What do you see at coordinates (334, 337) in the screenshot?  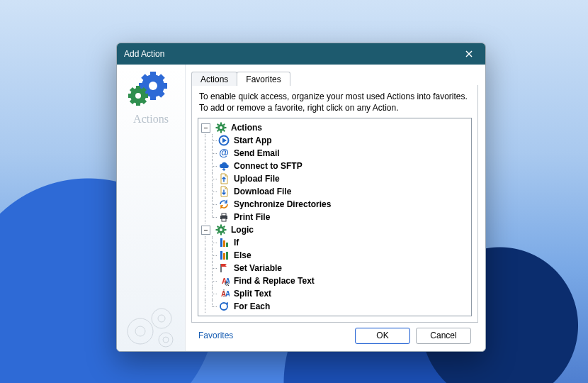 I see `dialog-footer: Favorites OK Cancel` at bounding box center [334, 337].